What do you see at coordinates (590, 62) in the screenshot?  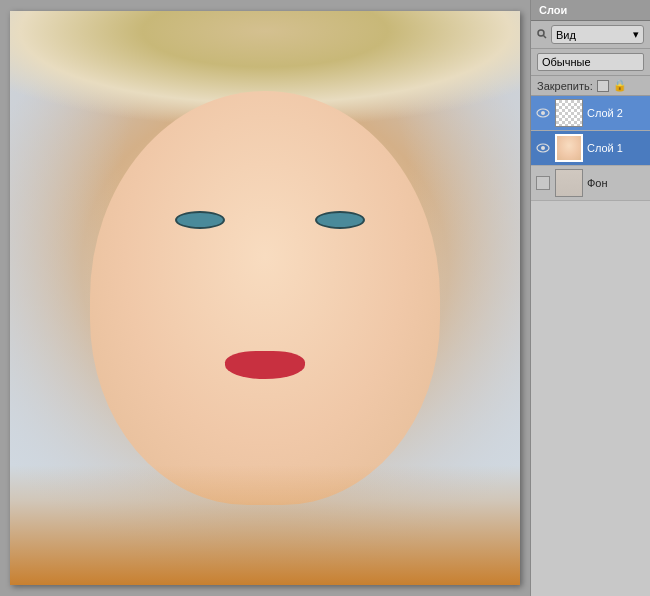 I see `blend-mode-select: Обычные` at bounding box center [590, 62].